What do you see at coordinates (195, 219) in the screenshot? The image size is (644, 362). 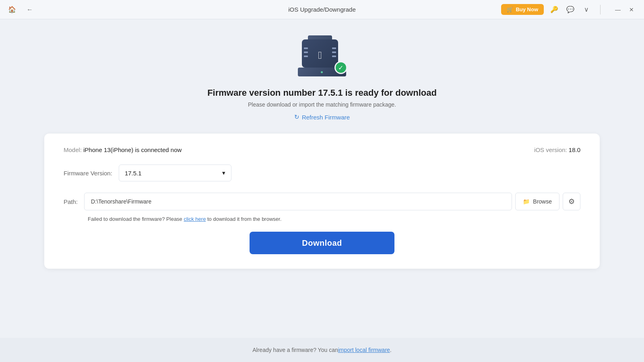 I see `click-here-link: click here` at bounding box center [195, 219].